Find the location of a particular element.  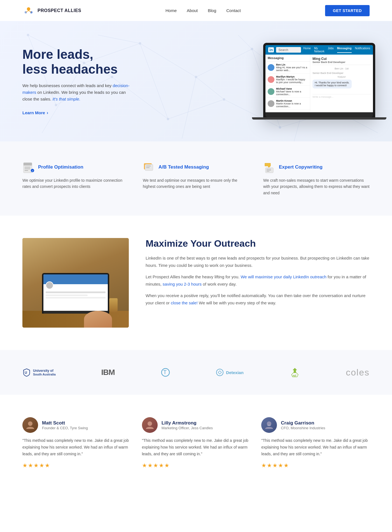

desk-laptop is located at coordinates (76, 293).